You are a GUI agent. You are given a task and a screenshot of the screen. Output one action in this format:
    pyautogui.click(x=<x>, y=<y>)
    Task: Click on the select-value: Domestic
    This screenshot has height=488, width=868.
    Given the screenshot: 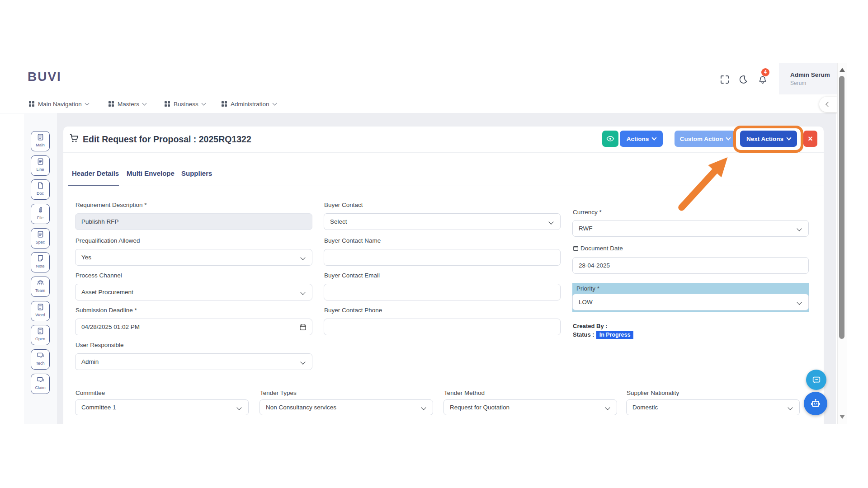 What is the action you would take?
    pyautogui.click(x=645, y=408)
    